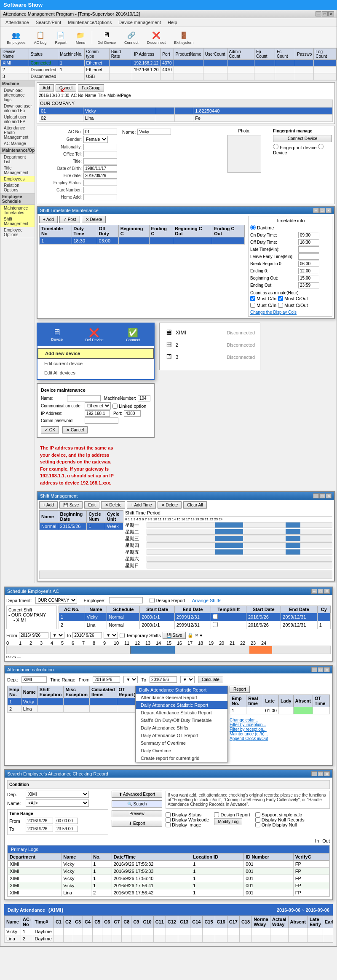 The height and width of the screenshot is (980, 337). Describe the element at coordinates (170, 505) in the screenshot. I see `shift-delete-time-btn: ✕ Delete` at that location.